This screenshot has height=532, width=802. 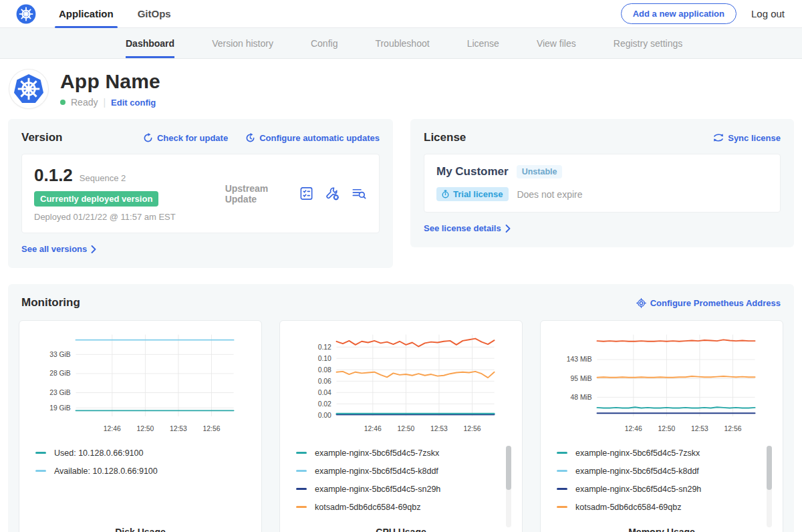 I want to click on app-kubernetes-icon, so click(x=29, y=89).